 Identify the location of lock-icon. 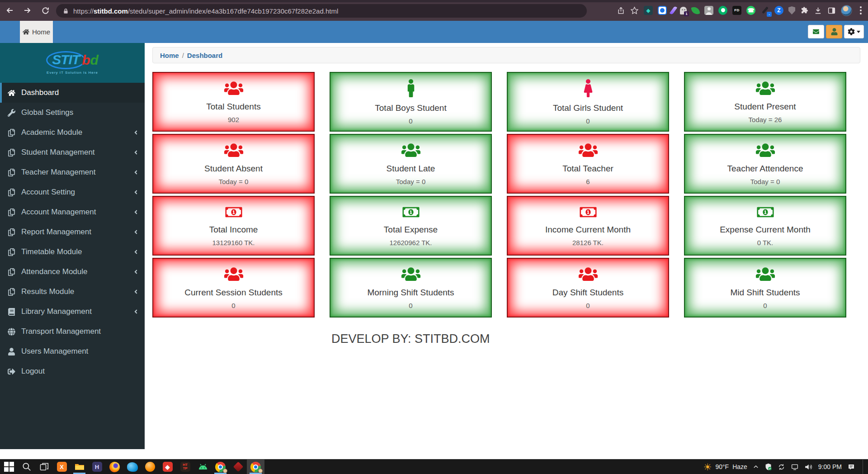
(66, 11).